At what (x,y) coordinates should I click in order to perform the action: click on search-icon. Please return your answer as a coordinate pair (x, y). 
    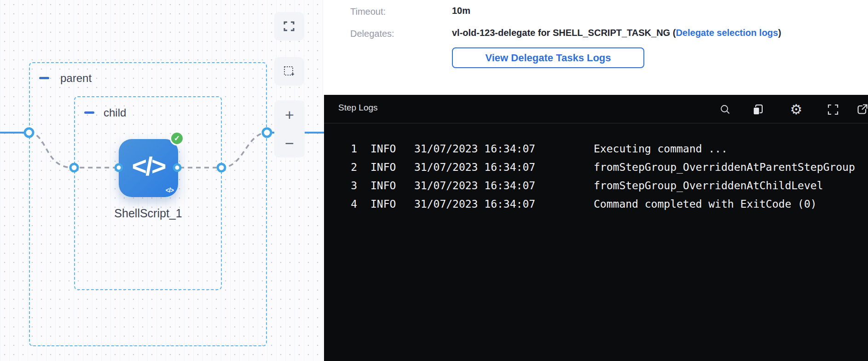
    Looking at the image, I should click on (725, 110).